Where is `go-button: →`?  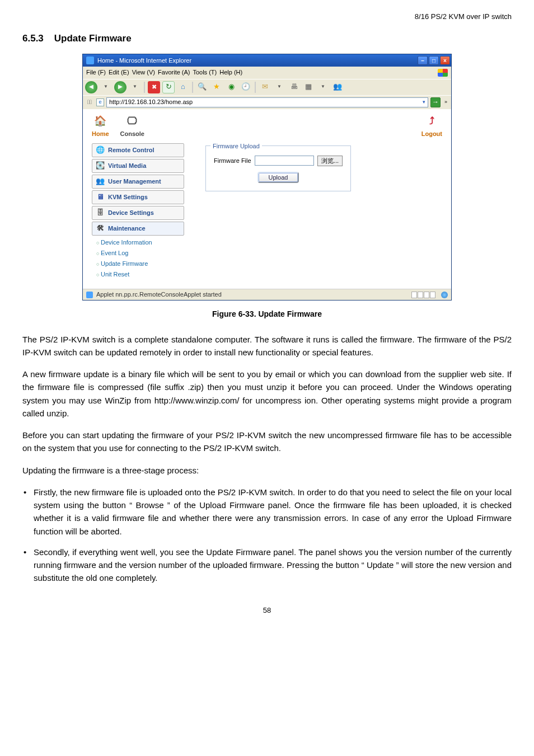
go-button: → is located at coordinates (435, 102).